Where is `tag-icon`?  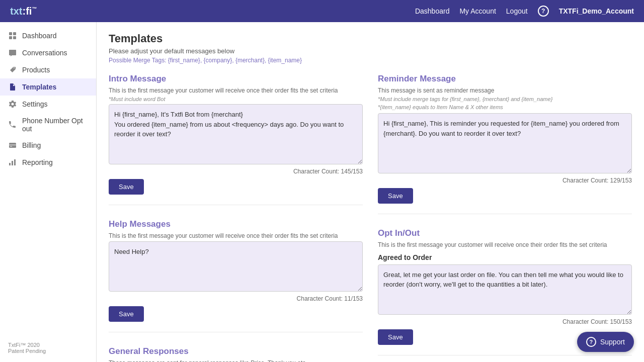 tag-icon is located at coordinates (13, 70).